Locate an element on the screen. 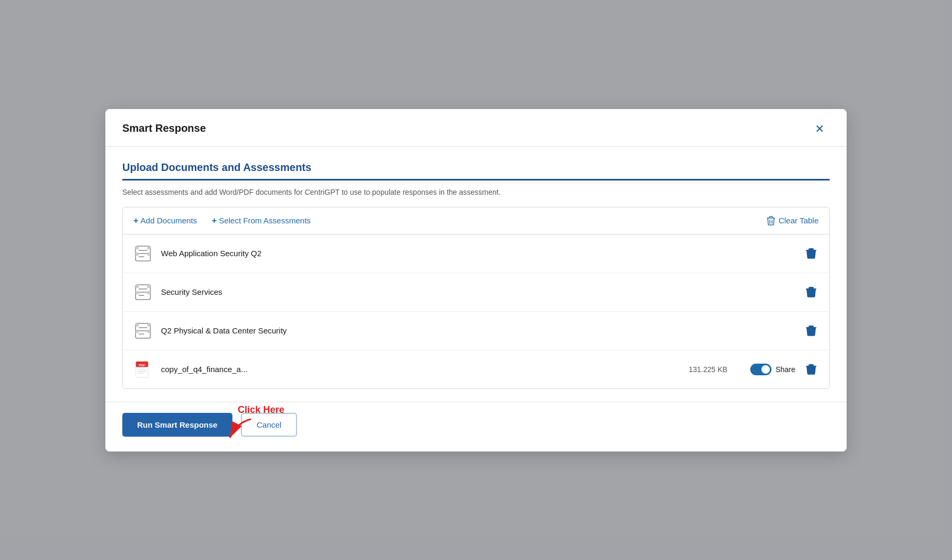 This screenshot has width=952, height=560. trash-icon is located at coordinates (771, 221).